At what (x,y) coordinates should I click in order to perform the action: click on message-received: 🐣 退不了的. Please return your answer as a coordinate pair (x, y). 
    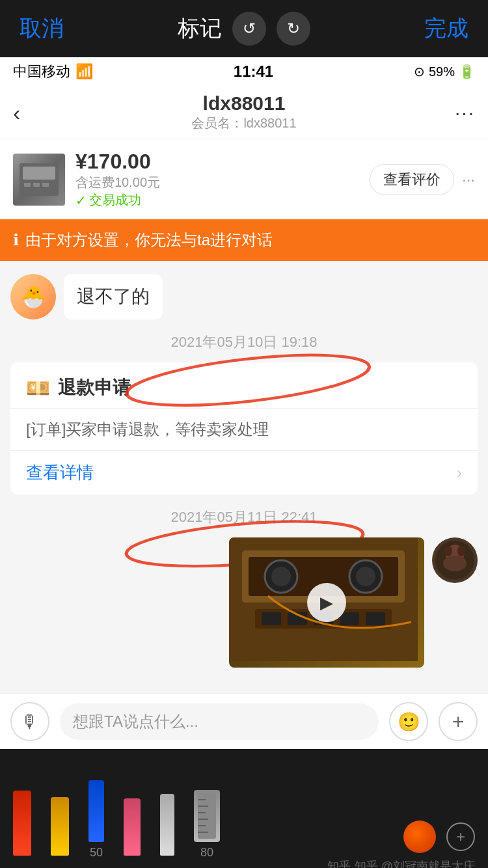
    Looking at the image, I should click on (244, 297).